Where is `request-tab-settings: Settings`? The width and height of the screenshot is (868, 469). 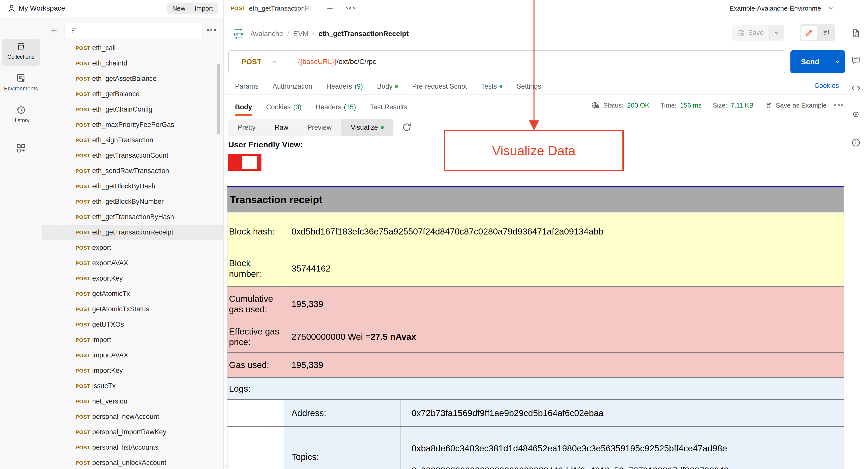 request-tab-settings: Settings is located at coordinates (529, 86).